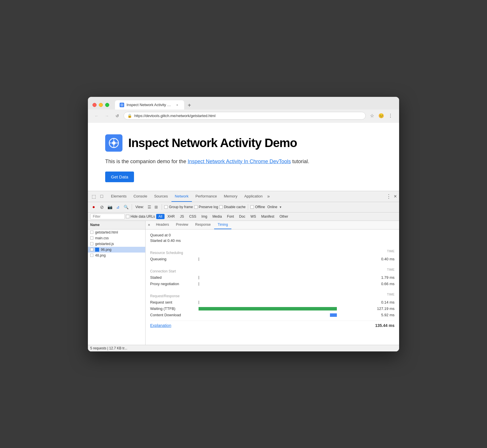 This screenshot has height=448, width=487. What do you see at coordinates (199, 259) in the screenshot?
I see `queueing-line` at bounding box center [199, 259].